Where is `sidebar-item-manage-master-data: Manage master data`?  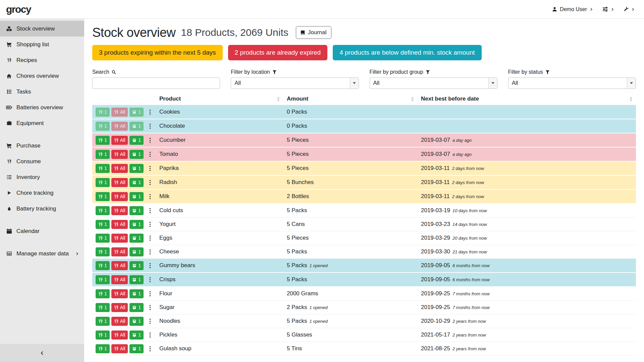 sidebar-item-manage-master-data: Manage master data is located at coordinates (42, 253).